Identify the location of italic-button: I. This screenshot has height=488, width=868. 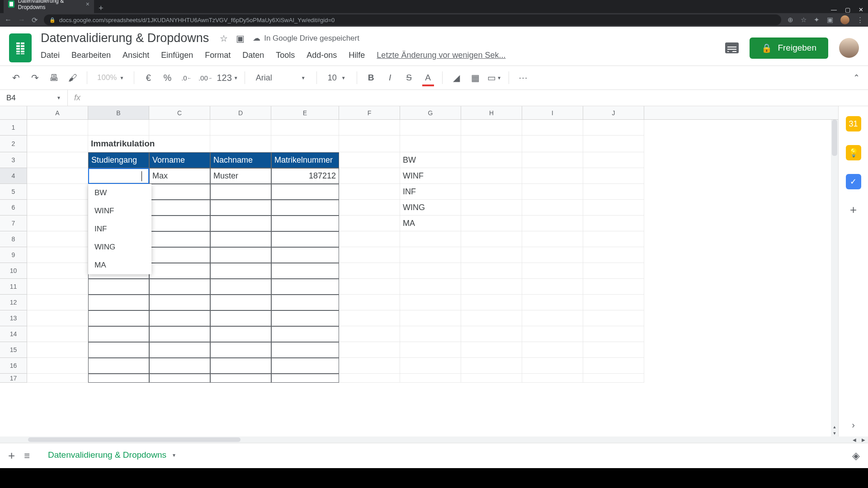
(390, 78).